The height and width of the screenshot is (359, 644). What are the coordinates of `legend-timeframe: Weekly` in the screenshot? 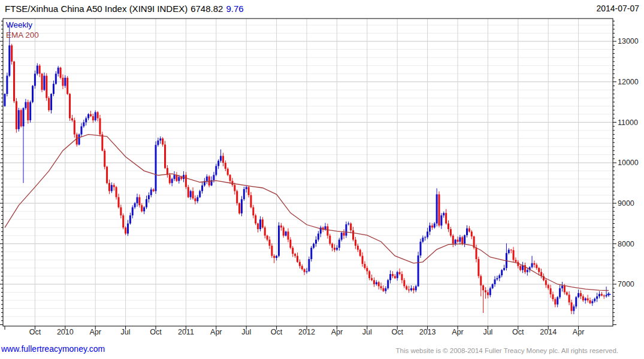 It's located at (19, 25).